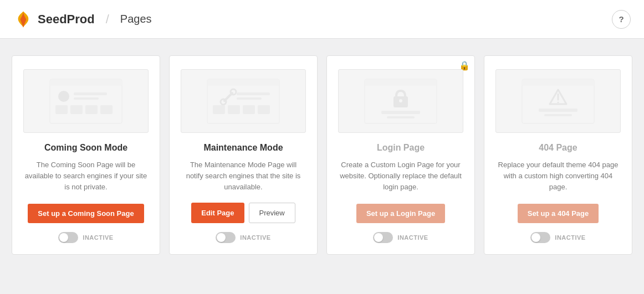  What do you see at coordinates (558, 148) in the screenshot?
I see `card-title-404: 404 Page` at bounding box center [558, 148].